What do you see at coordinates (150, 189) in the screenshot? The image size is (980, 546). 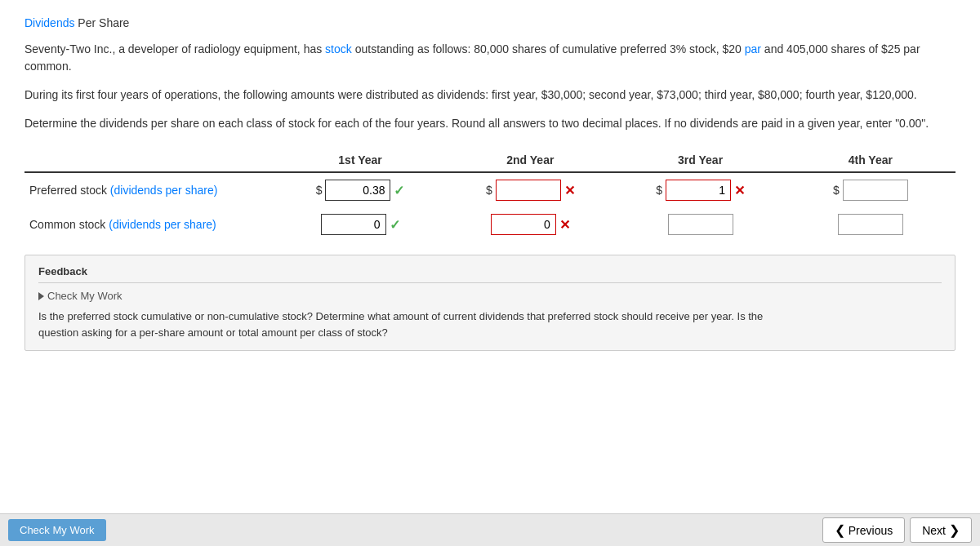 I see `preferred-stock-label: Preferred stock (dividends per share)` at bounding box center [150, 189].